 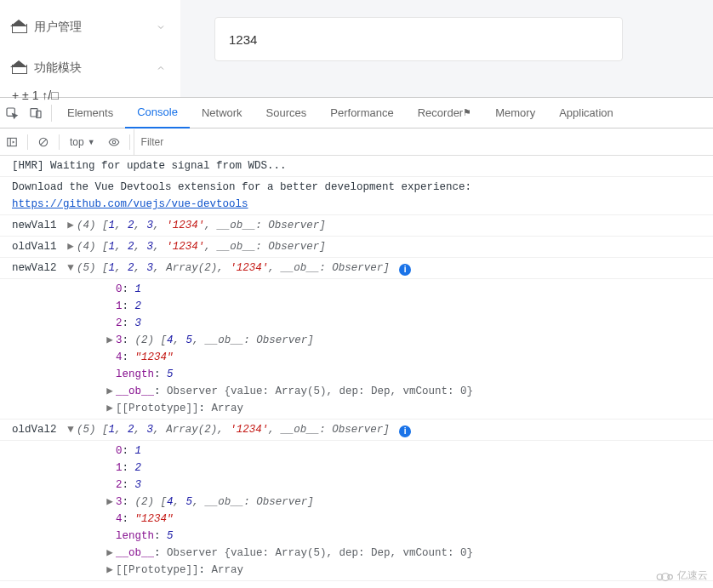 I want to click on context-picker: top ▼, so click(x=83, y=142).